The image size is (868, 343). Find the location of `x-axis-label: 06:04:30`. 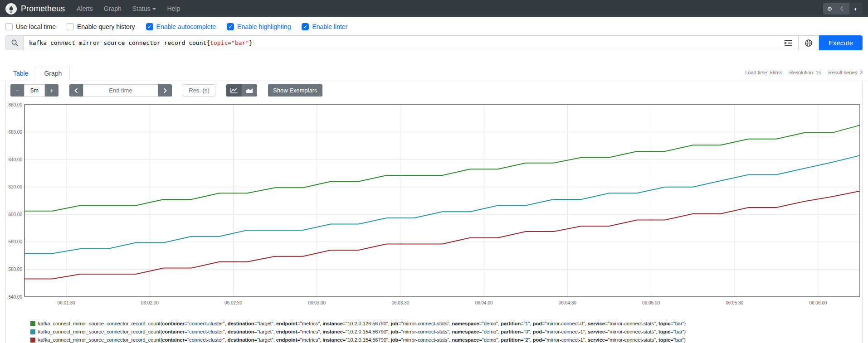

x-axis-label: 06:04:30 is located at coordinates (568, 303).